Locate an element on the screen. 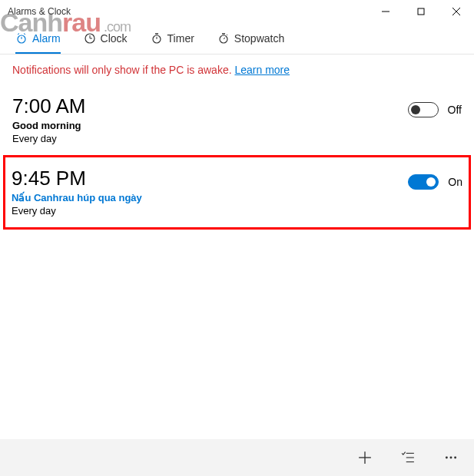 The width and height of the screenshot is (474, 476). close-button is located at coordinates (456, 12).